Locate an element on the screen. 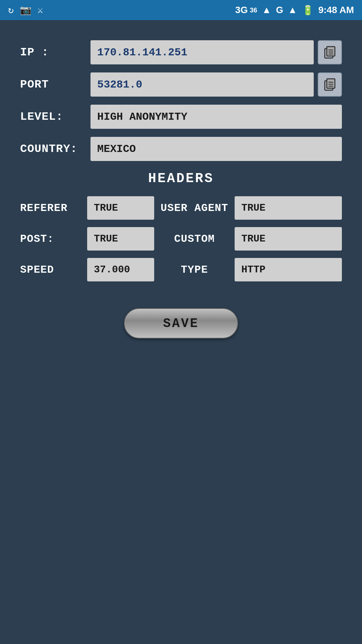 This screenshot has height=644, width=362. network-indicator: 3G is located at coordinates (241, 10).